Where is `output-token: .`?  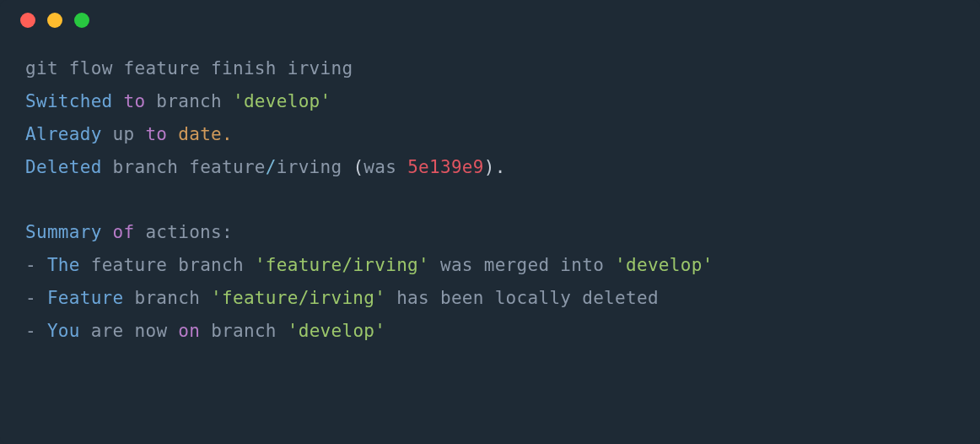
output-token: . is located at coordinates (501, 167).